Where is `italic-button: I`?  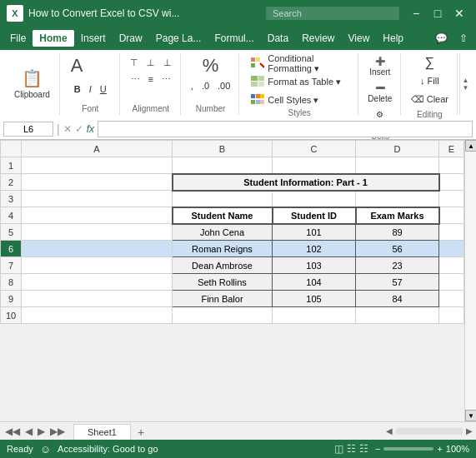
italic-button: I is located at coordinates (90, 89).